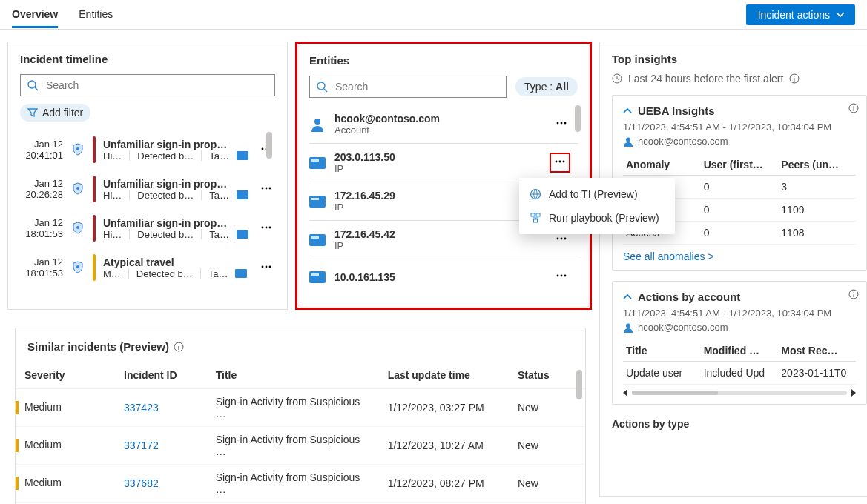  Describe the element at coordinates (33, 113) in the screenshot. I see `filter-icon` at that location.